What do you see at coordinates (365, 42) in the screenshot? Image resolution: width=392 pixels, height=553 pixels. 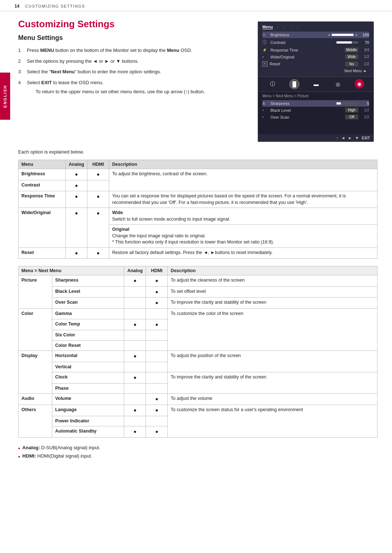 I see `osd-contrast-value: 70` at bounding box center [365, 42].